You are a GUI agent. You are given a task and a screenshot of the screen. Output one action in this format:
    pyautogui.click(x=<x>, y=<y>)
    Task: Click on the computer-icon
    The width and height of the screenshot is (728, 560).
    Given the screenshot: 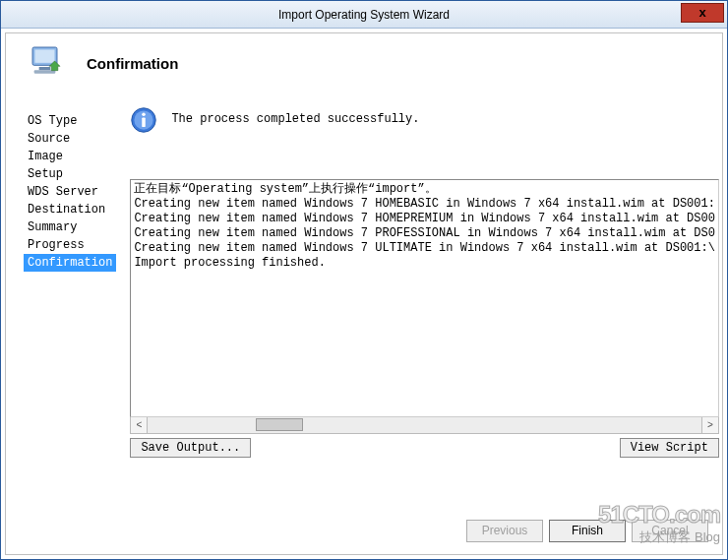 What is the action you would take?
    pyautogui.click(x=47, y=63)
    